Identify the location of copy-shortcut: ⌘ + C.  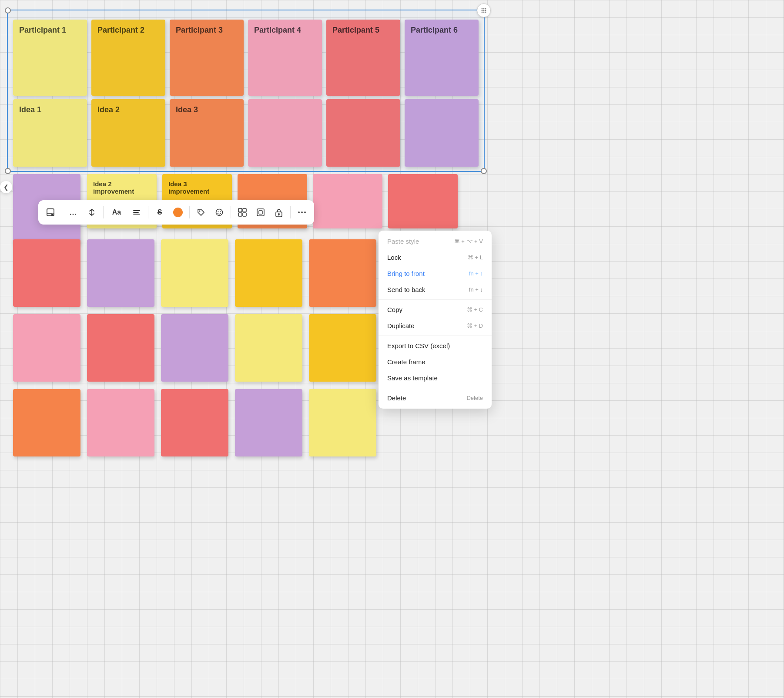
(475, 310).